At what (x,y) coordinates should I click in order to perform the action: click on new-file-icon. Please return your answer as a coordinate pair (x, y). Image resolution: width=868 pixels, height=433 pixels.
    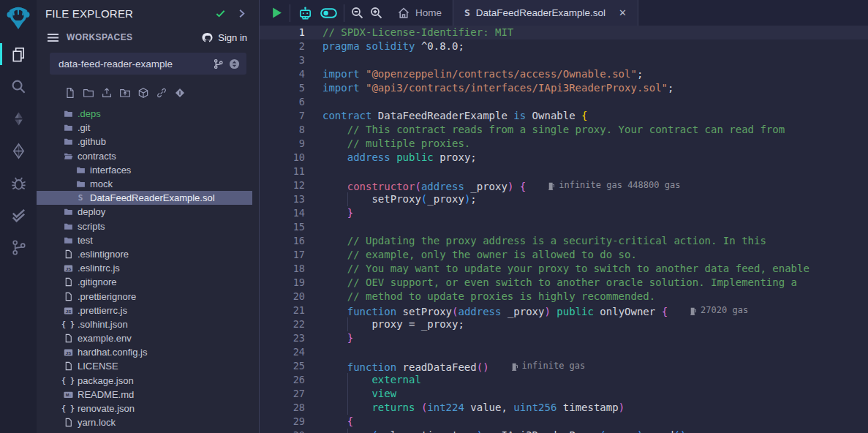
    Looking at the image, I should click on (70, 93).